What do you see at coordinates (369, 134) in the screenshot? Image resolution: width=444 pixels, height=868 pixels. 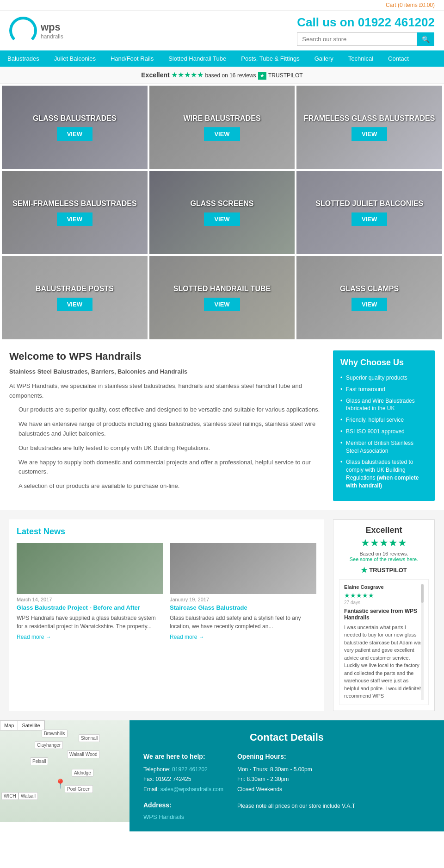 I see `view-frameless-btn: VIEW` at bounding box center [369, 134].